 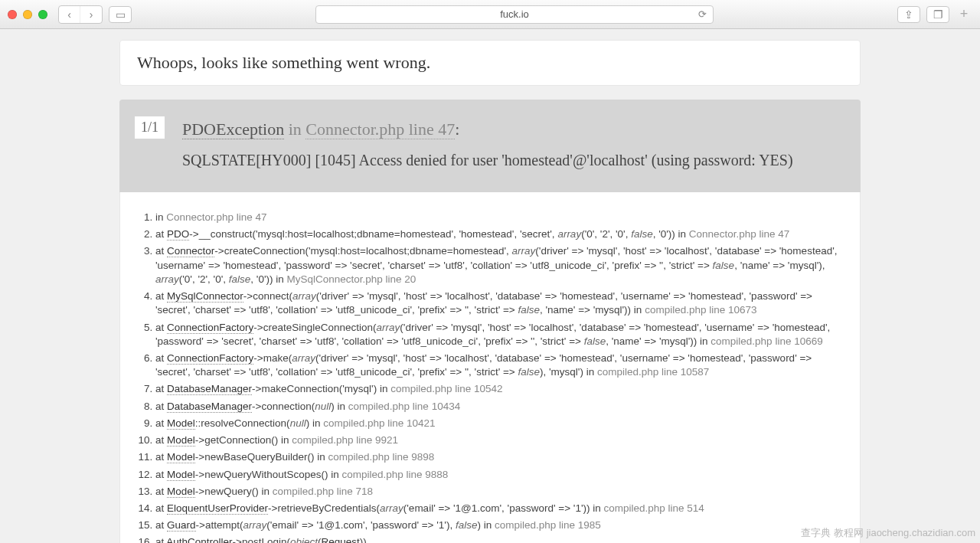 I want to click on trace-frame: at Guard->attempt(array('email' => '1@1.…, so click(x=499, y=525).